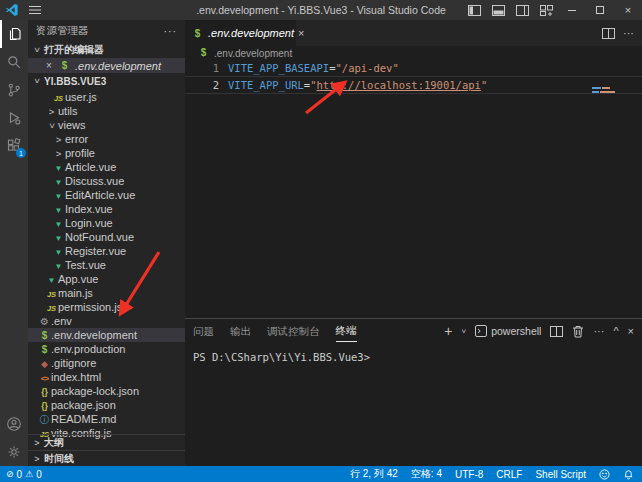 This screenshot has width=642, height=482. I want to click on line-number: 2, so click(202, 85).